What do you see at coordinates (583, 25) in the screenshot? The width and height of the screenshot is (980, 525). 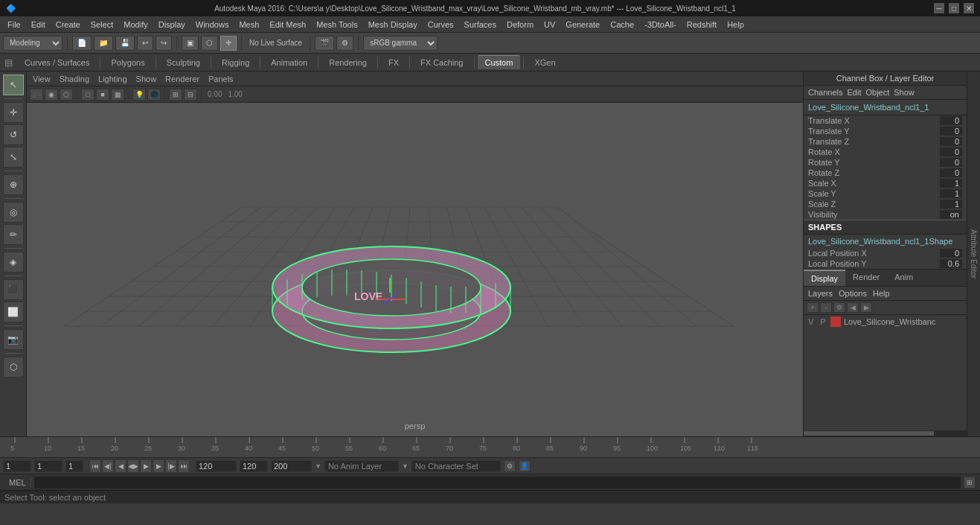 I see `menu-item-generate: Generate` at bounding box center [583, 25].